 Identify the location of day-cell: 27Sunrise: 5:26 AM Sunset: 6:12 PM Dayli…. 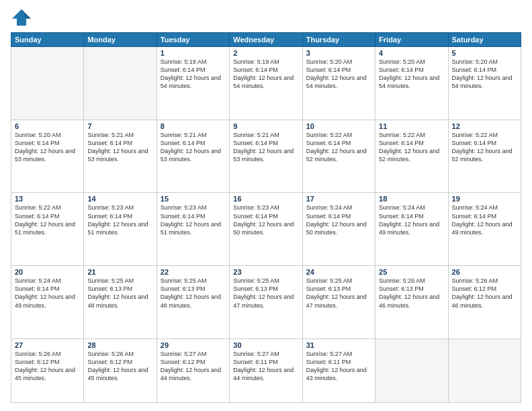
(48, 371).